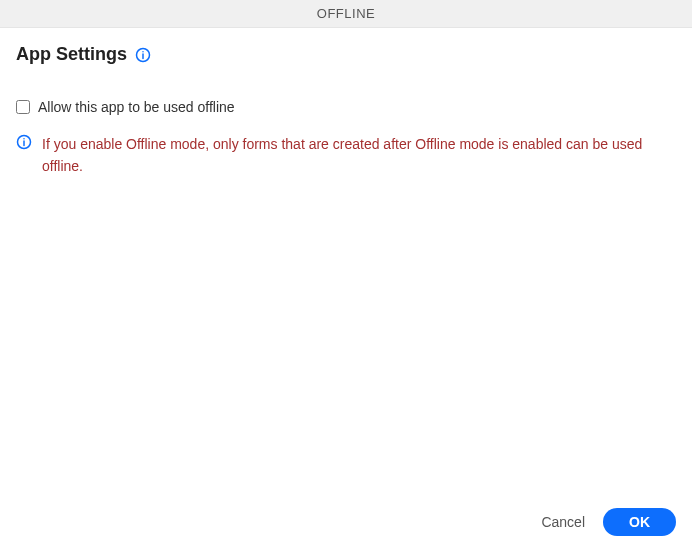 The height and width of the screenshot is (546, 692). I want to click on ok-button: OK, so click(640, 522).